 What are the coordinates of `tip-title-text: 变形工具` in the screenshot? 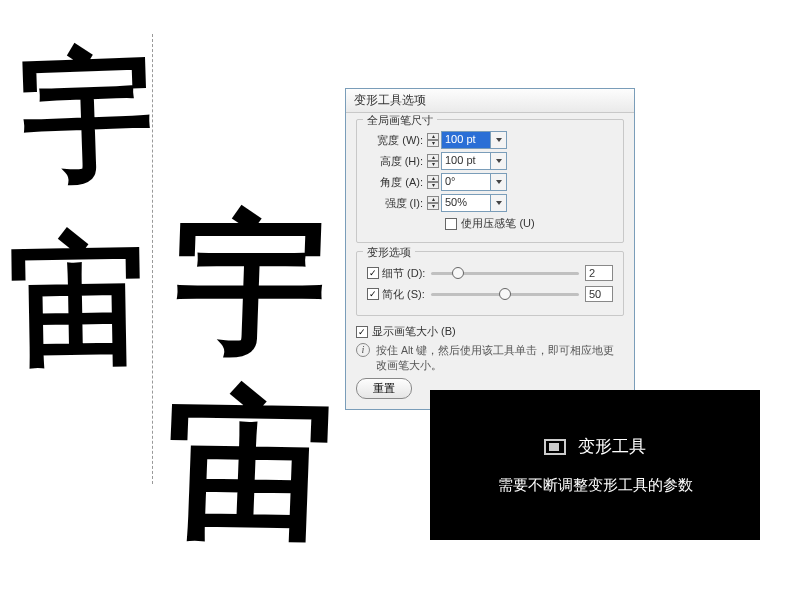 It's located at (612, 446).